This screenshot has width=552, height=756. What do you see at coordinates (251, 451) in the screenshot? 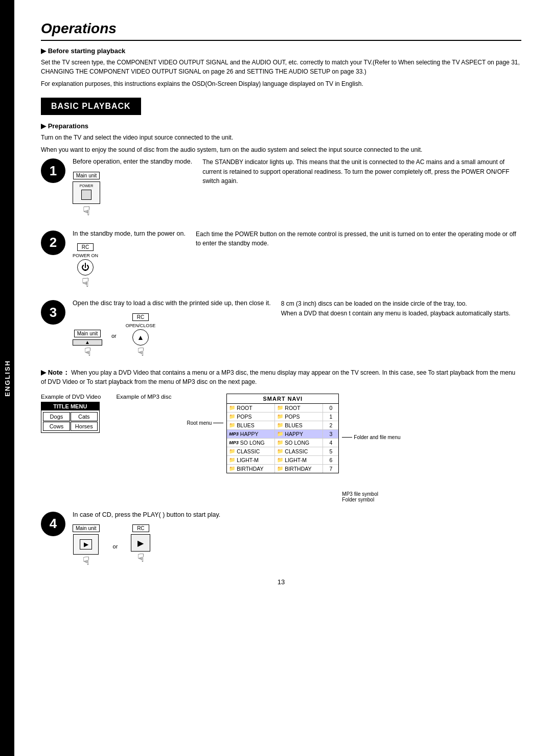
I see `cell-col1-5: 📁 CLASSIC` at bounding box center [251, 451].